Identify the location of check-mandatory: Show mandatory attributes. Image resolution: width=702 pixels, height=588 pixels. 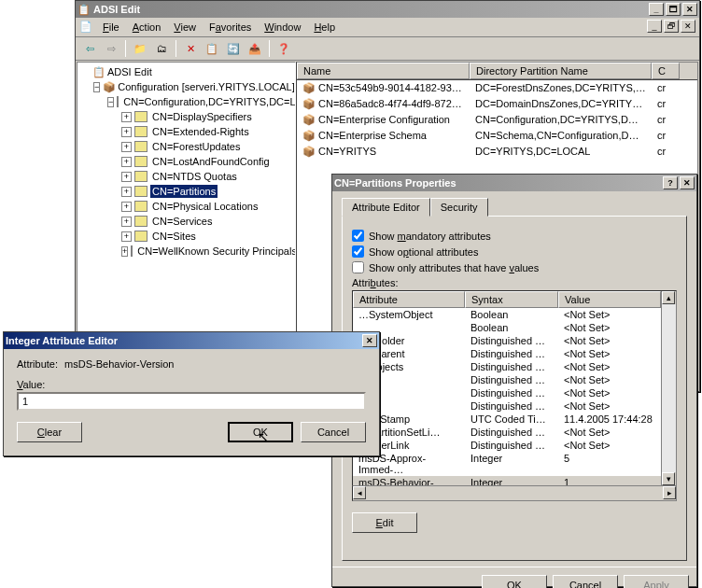
(514, 235).